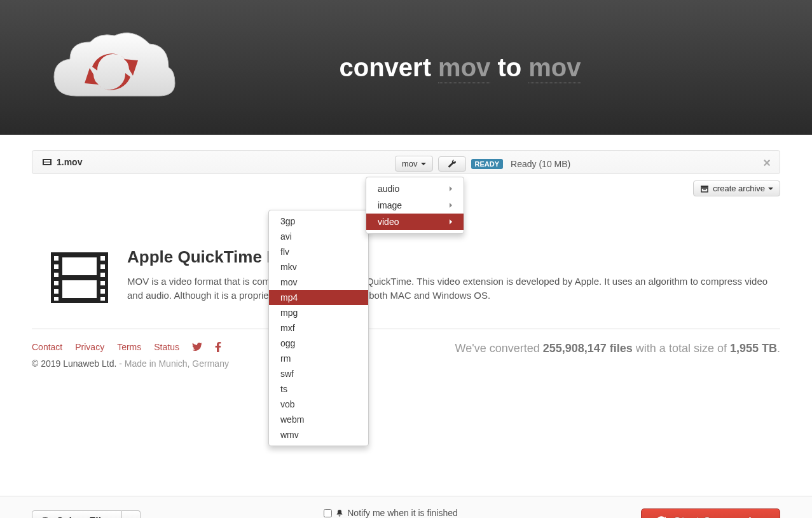  What do you see at coordinates (328, 514) in the screenshot?
I see `notify-checkbox` at bounding box center [328, 514].